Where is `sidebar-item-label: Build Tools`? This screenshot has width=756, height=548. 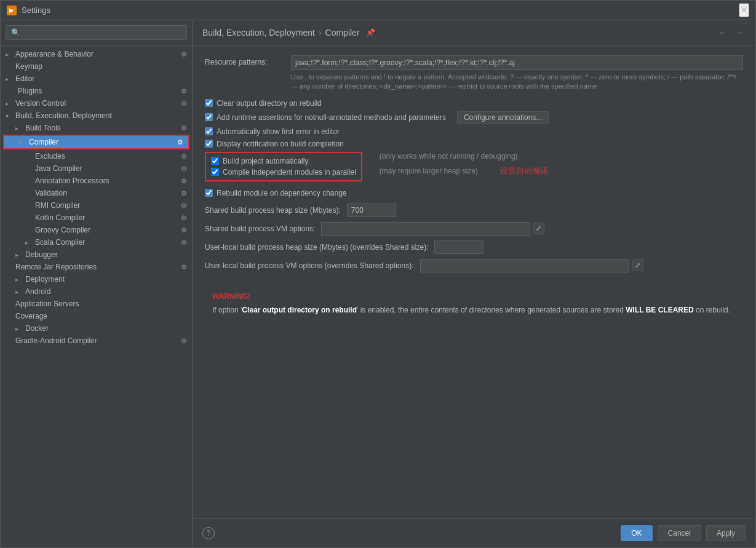 sidebar-item-label: Build Tools is located at coordinates (103, 128).